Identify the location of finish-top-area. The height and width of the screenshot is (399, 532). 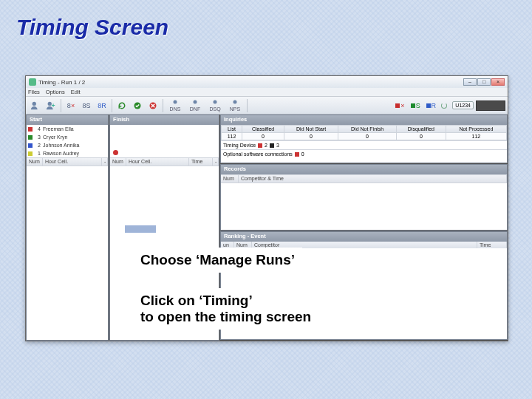
(164, 141).